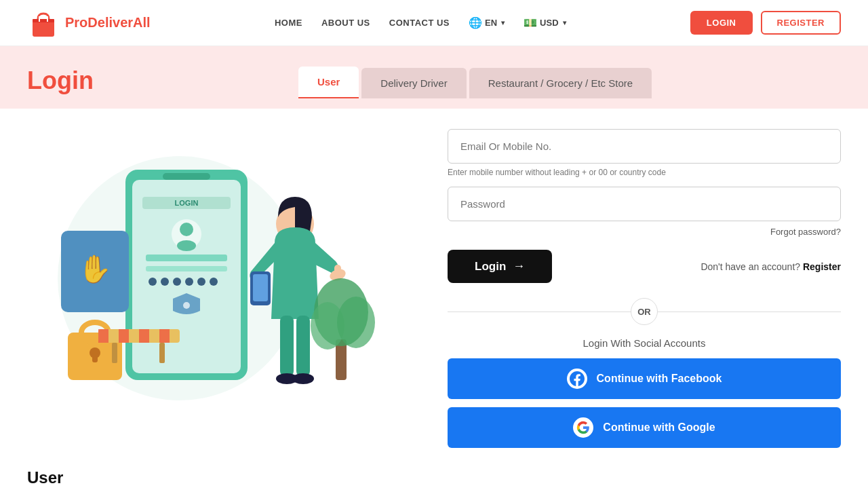  What do you see at coordinates (43, 23) in the screenshot?
I see `logo-icon` at bounding box center [43, 23].